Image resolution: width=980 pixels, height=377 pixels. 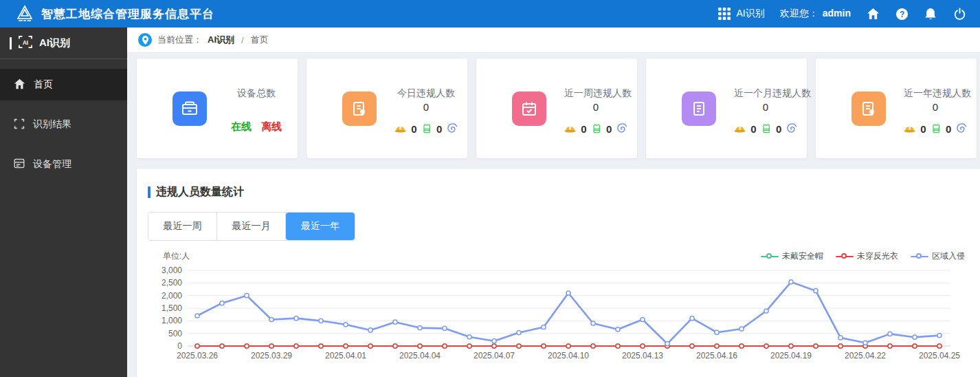 What do you see at coordinates (172, 270) in the screenshot?
I see `svg-text: 3,000` at bounding box center [172, 270].